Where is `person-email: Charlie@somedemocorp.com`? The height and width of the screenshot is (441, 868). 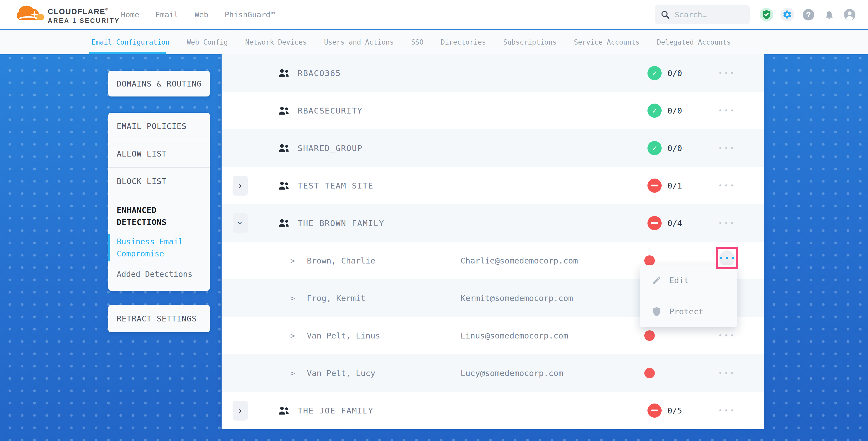
person-email: Charlie@somedemocorp.com is located at coordinates (519, 261).